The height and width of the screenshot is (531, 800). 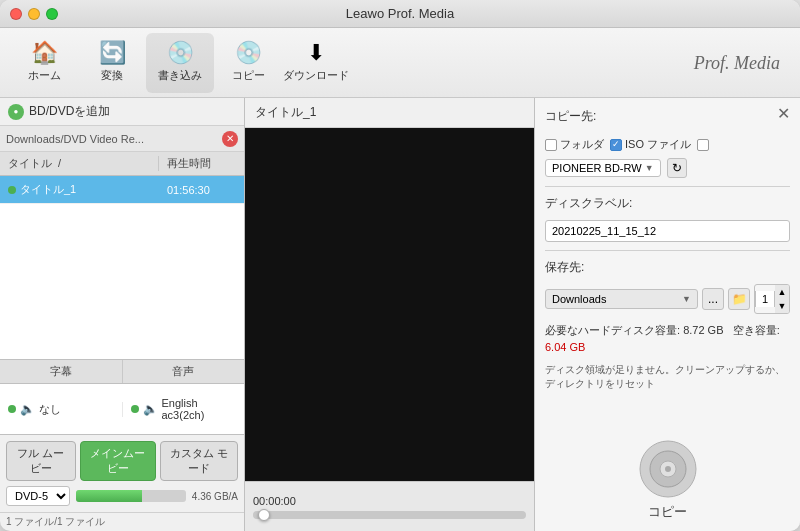 What do you see at coordinates (615, 299) in the screenshot?
I see `save-path-text: Downloads` at bounding box center [615, 299].